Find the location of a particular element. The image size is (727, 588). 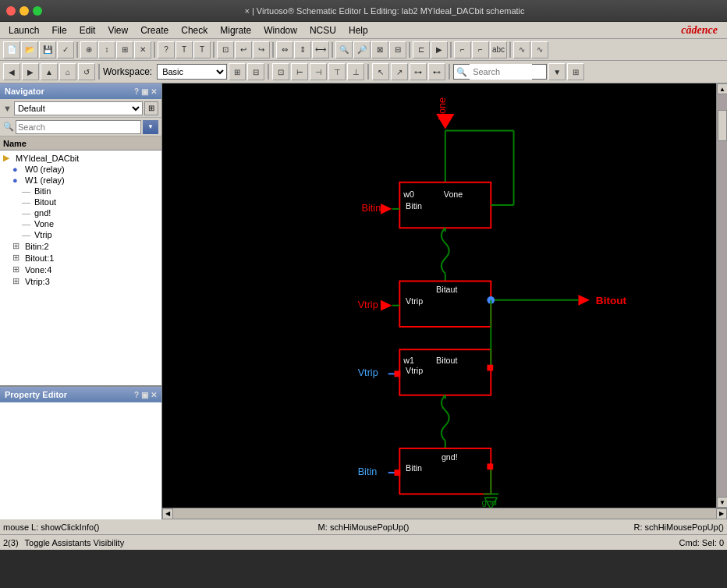

tb-zoom-in: 🔍 is located at coordinates (344, 50).